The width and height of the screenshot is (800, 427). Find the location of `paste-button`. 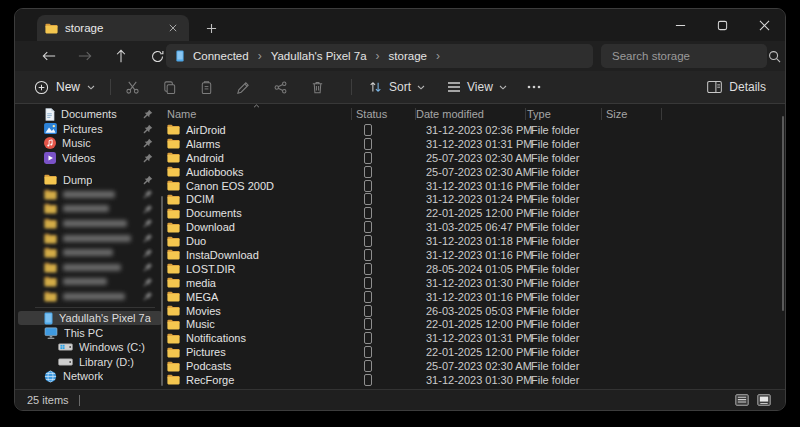

paste-button is located at coordinates (206, 87).